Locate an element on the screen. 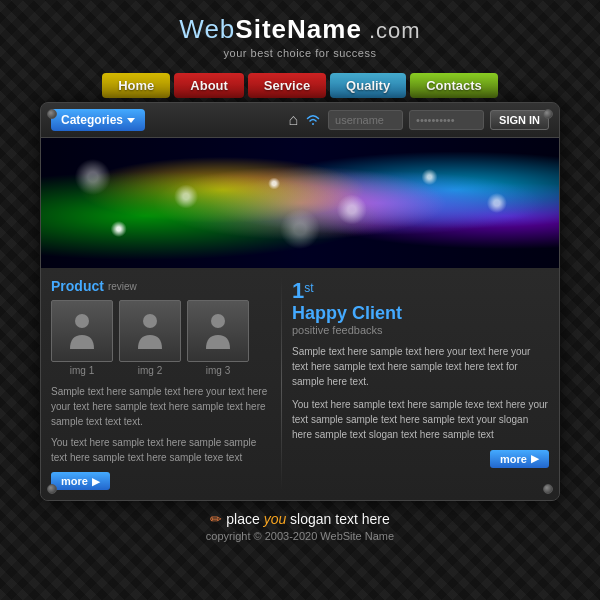 The height and width of the screenshot is (600, 600). slogan-line: ✏ place you slogan text here is located at coordinates (300, 519).